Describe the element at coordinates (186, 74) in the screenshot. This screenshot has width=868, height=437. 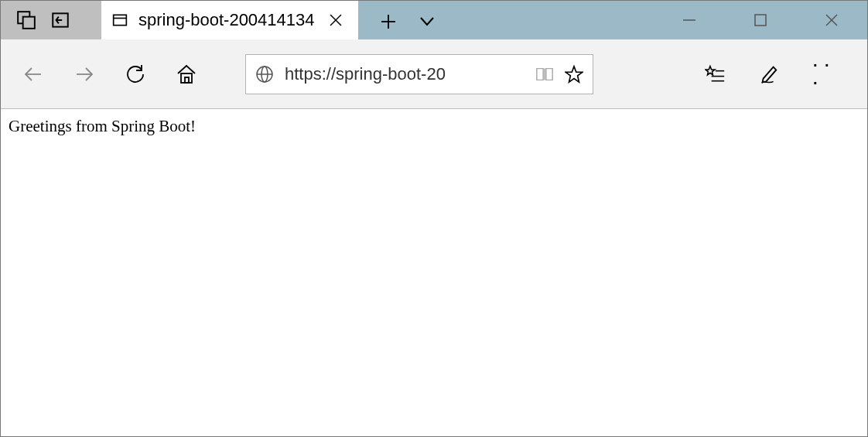
I see `home-button` at that location.